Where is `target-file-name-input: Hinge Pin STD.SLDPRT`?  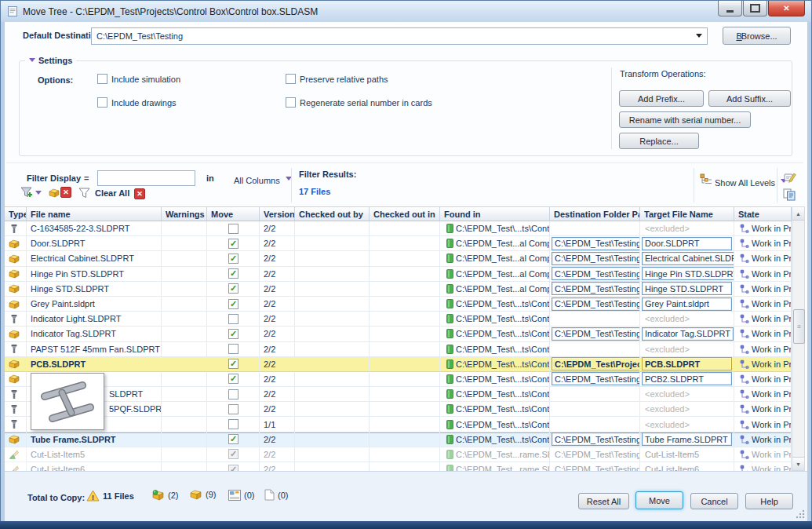
target-file-name-input: Hinge Pin STD.SLDPRT is located at coordinates (688, 273).